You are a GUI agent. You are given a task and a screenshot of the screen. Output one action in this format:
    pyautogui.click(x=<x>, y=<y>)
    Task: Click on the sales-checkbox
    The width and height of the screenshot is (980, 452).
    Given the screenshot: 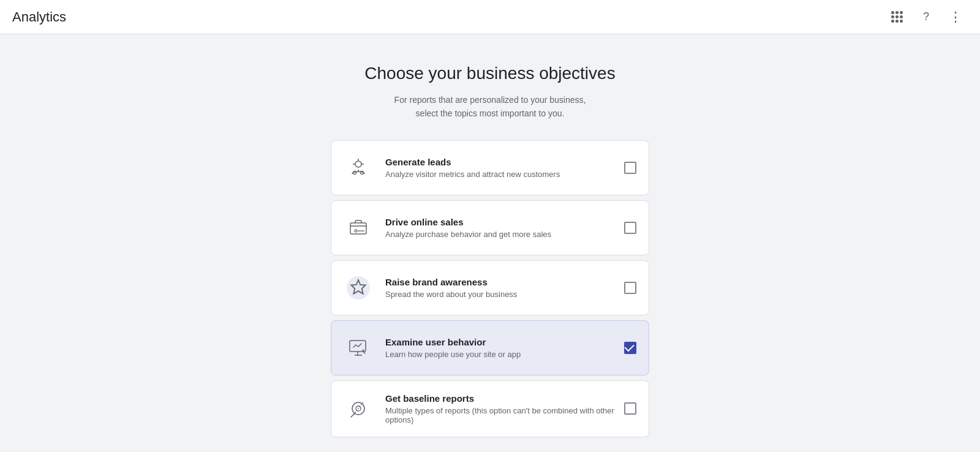 What is the action you would take?
    pyautogui.click(x=630, y=228)
    